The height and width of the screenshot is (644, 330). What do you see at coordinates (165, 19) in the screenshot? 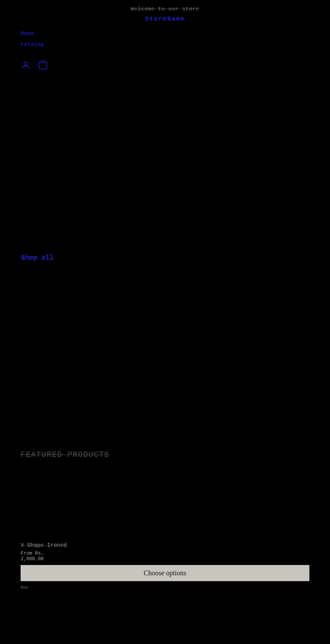
I see `store-name: StoreName` at bounding box center [165, 19].